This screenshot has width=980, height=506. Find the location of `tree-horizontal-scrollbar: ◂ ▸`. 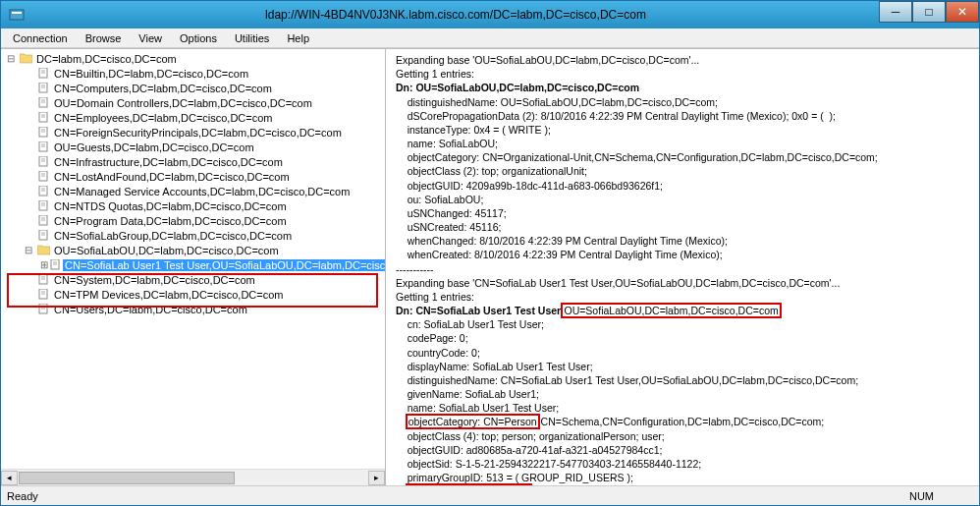

tree-horizontal-scrollbar: ◂ ▸ is located at coordinates (192, 478).